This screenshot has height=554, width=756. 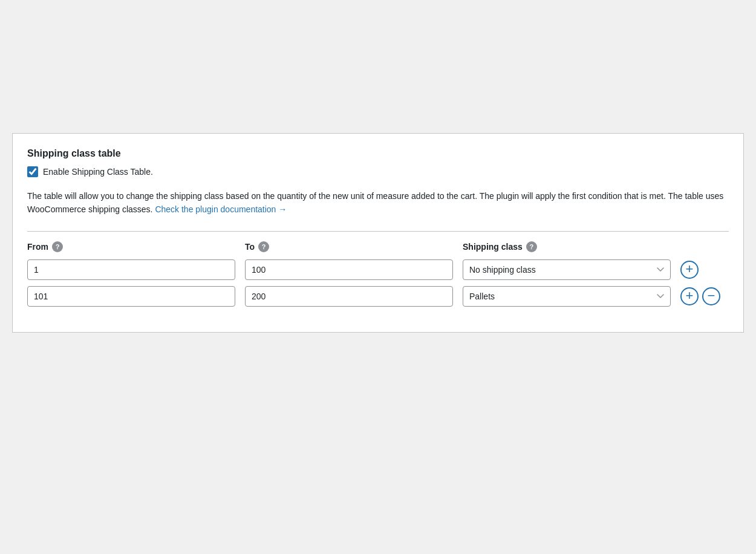 I want to click on enable-shipping-class-checkbox, so click(x=33, y=172).